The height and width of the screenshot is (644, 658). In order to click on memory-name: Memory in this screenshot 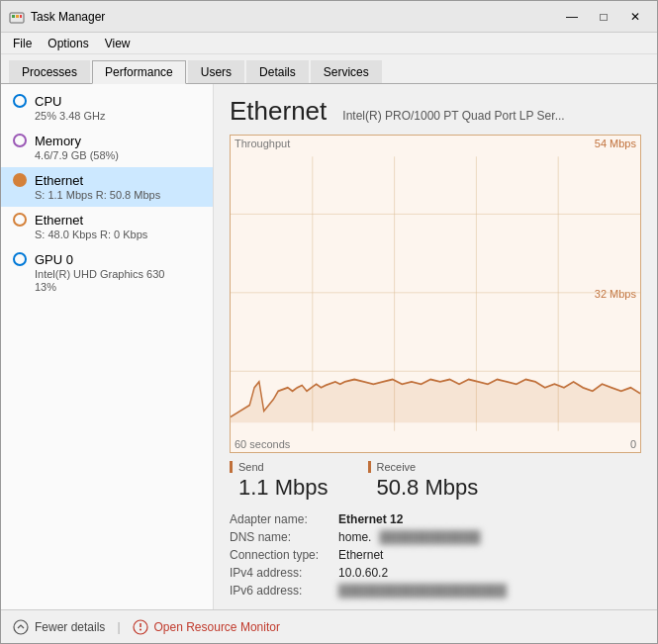, I will do `click(118, 140)`.